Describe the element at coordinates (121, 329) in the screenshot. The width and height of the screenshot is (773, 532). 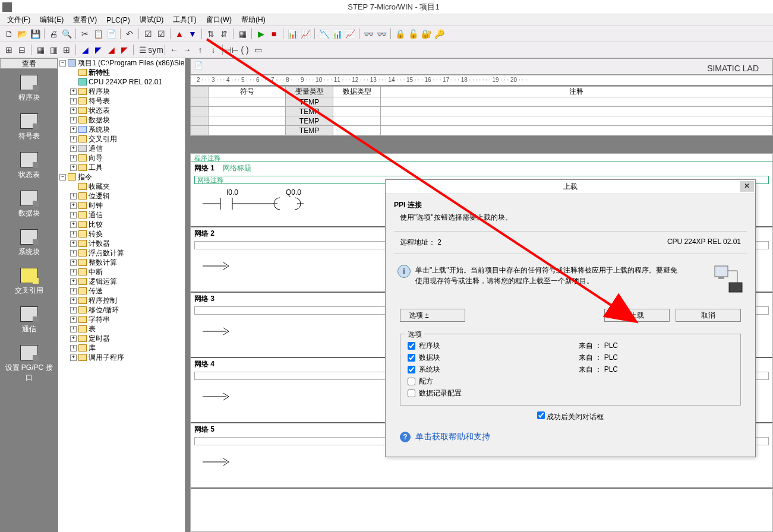
I see `tree-instr-table: +表` at that location.